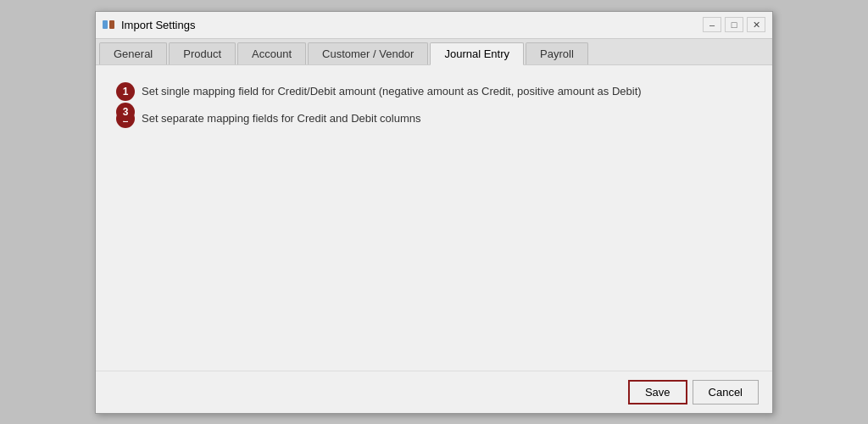 This screenshot has width=868, height=424. I want to click on window-icon, so click(109, 25).